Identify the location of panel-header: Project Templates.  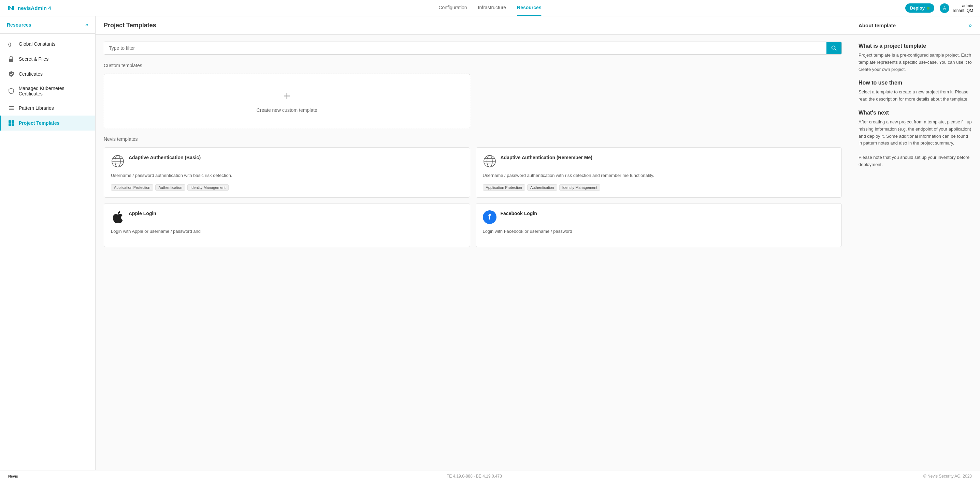
(473, 25).